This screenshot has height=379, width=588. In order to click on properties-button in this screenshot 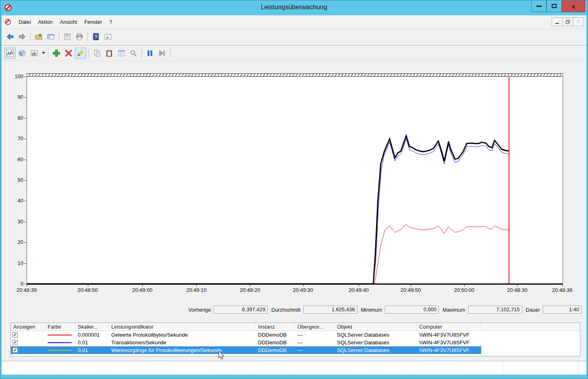, I will do `click(121, 53)`.